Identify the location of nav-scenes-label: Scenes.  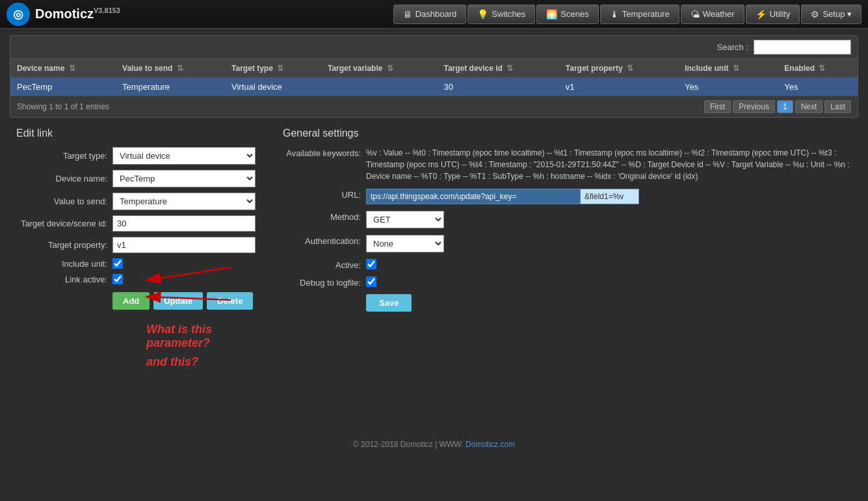
(575, 14).